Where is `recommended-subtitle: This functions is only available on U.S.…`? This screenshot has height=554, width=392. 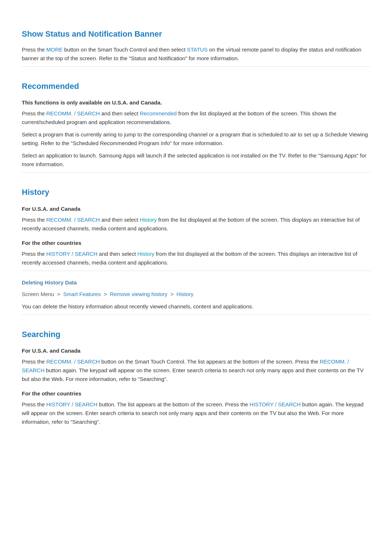 recommended-subtitle: This functions is only available on U.S.… is located at coordinates (196, 103).